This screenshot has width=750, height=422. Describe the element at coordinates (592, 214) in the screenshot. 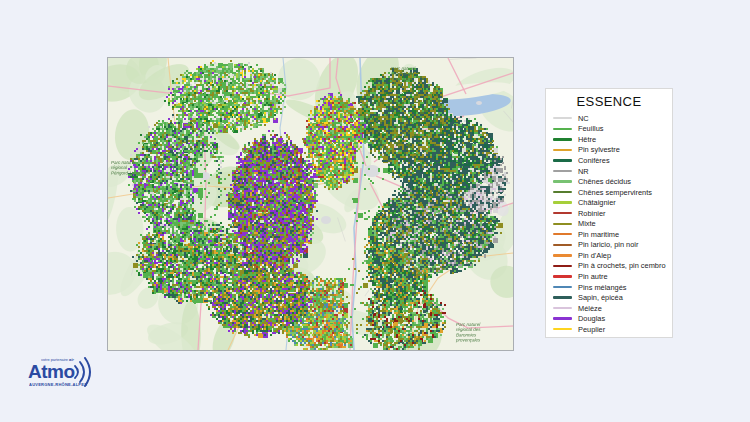

I see `legend-label: Robinier` at that location.